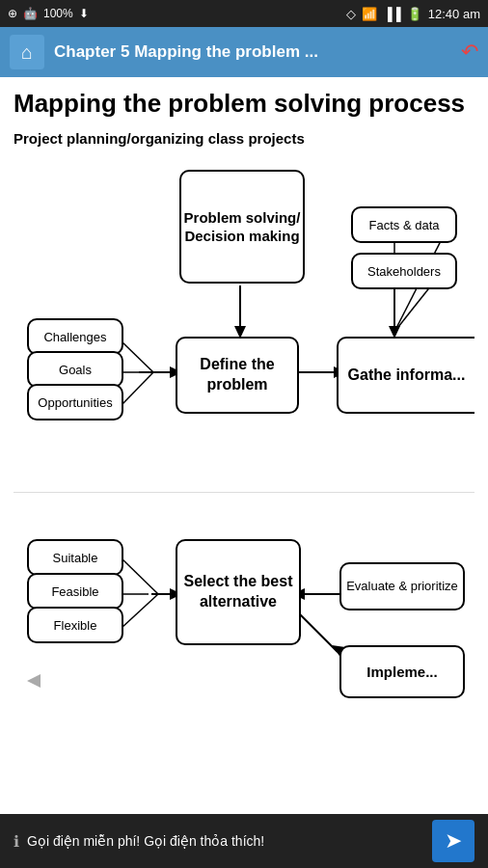 This screenshot has height=868, width=488. I want to click on app-bar: ⌂ Chapter 5 Mapping the problem ... ↶, so click(244, 52).